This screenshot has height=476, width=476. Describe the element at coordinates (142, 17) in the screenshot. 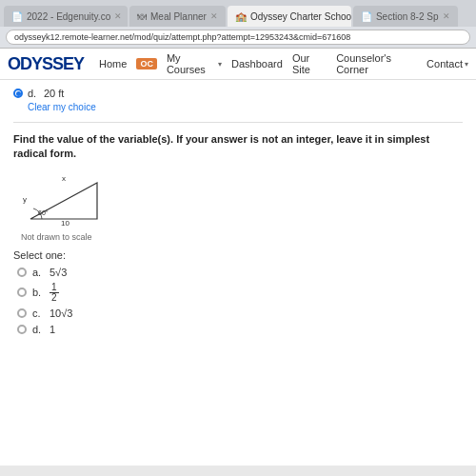

I see `tab-icon-meal: 🍽` at that location.